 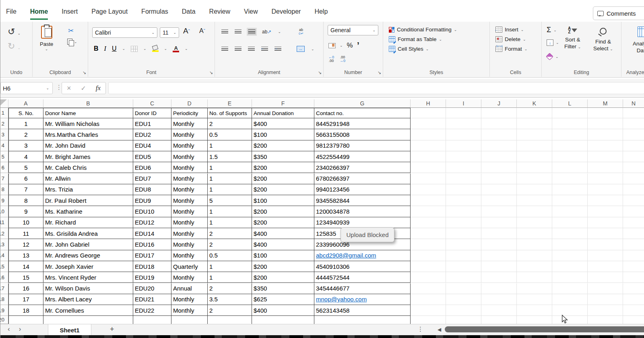 What do you see at coordinates (20, 329) in the screenshot?
I see `next-sheet-button: ›` at bounding box center [20, 329].